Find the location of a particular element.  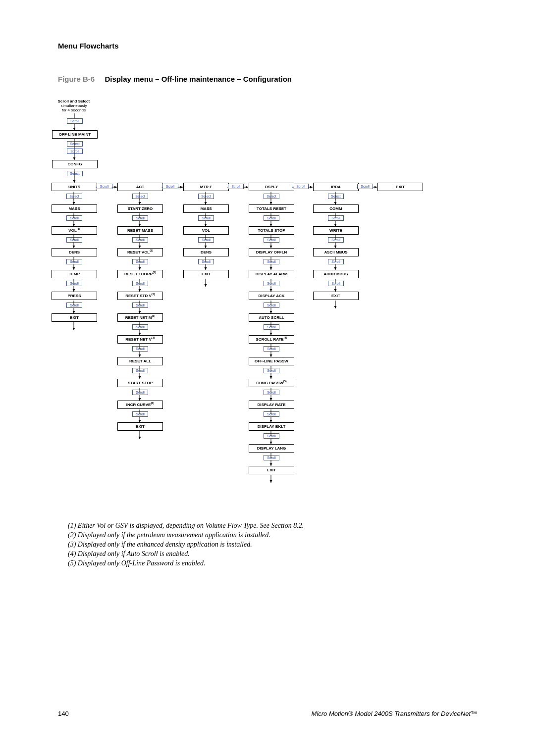

footnote-3: (3) Displayed only if the enhanced densi… is located at coordinates (272, 545).